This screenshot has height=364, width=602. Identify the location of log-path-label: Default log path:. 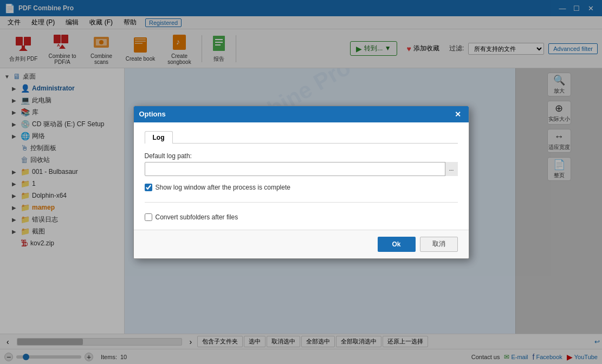
(301, 156).